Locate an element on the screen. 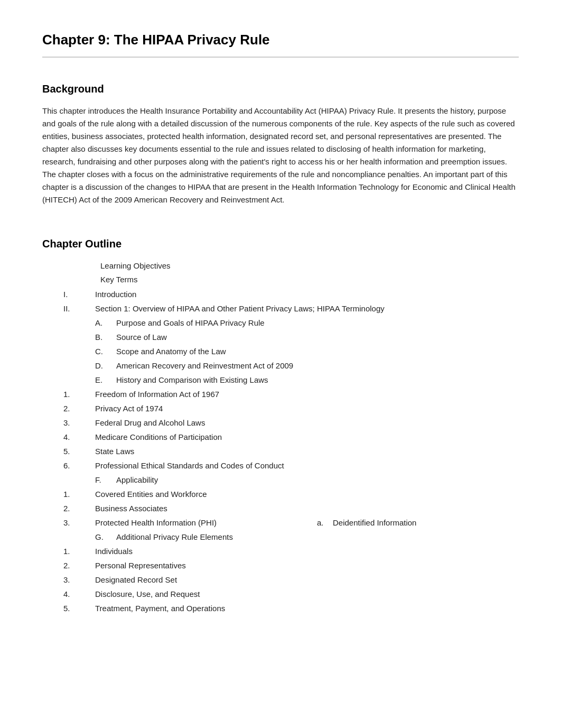 The width and height of the screenshot is (561, 728). label: Applicability is located at coordinates (137, 480).